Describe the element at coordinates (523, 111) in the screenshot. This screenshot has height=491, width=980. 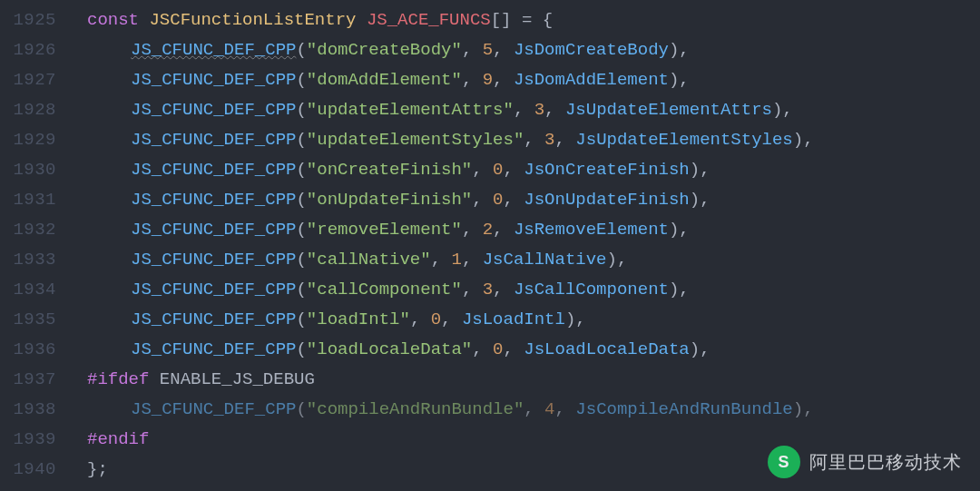
I see `code-line: JS_CFUNC_DEF_CPP("updateElementAttrs", 3…` at that location.